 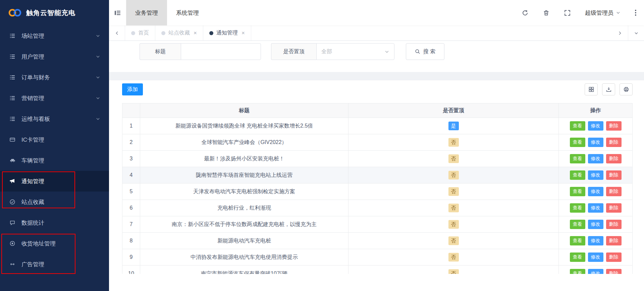 What do you see at coordinates (378, 175) in the screenshot?
I see `table-row: 4陇南智慧停车场首座智能充电站上线运营否查看修改删除` at bounding box center [378, 175].